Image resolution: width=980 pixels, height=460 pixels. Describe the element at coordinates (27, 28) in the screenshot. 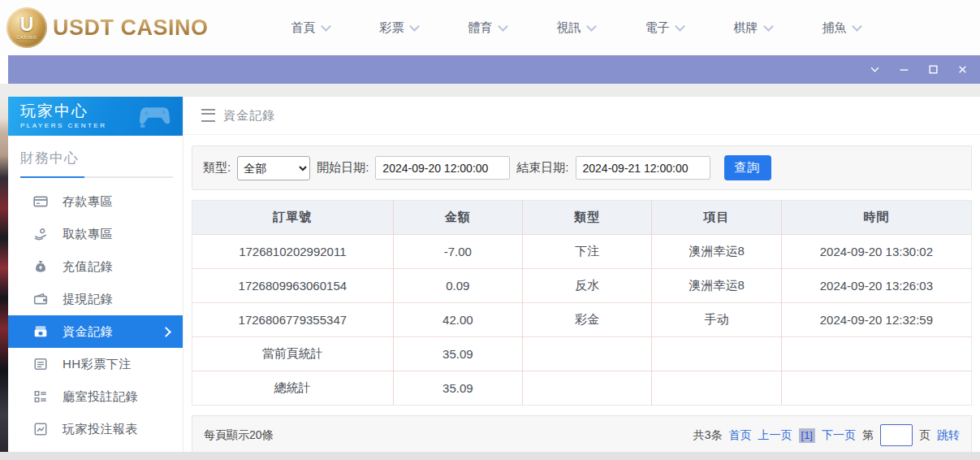

I see `brand-logo-icon: U CASINO` at that location.